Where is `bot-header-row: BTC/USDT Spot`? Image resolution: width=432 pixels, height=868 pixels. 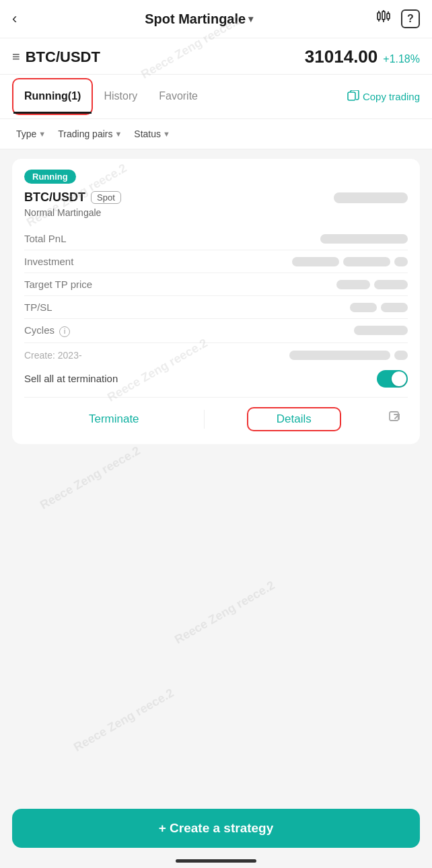
bot-header-row: BTC/USDT Spot is located at coordinates (216, 198).